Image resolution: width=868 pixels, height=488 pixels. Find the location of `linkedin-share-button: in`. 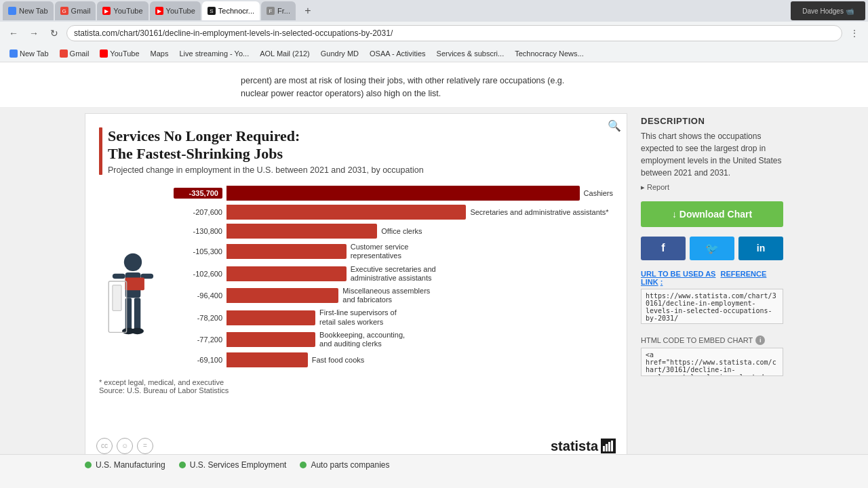

linkedin-share-button: in is located at coordinates (761, 248).